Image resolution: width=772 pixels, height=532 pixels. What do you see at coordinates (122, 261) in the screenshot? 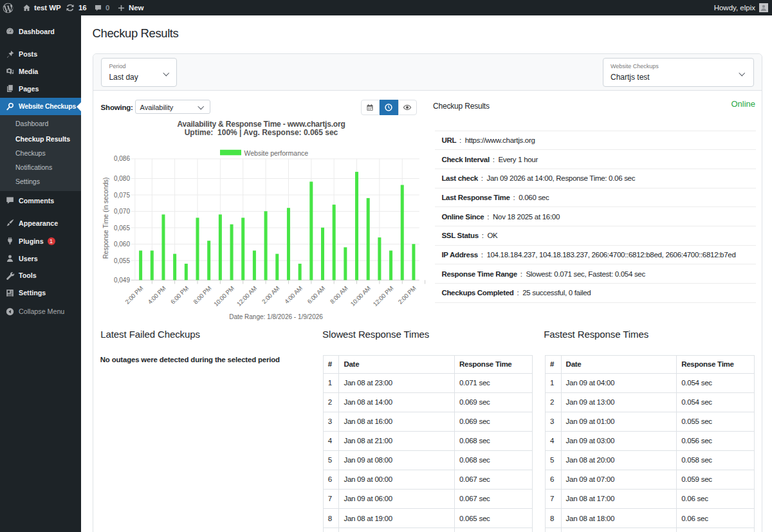
I see `svg-text: 0,055` at bounding box center [122, 261].